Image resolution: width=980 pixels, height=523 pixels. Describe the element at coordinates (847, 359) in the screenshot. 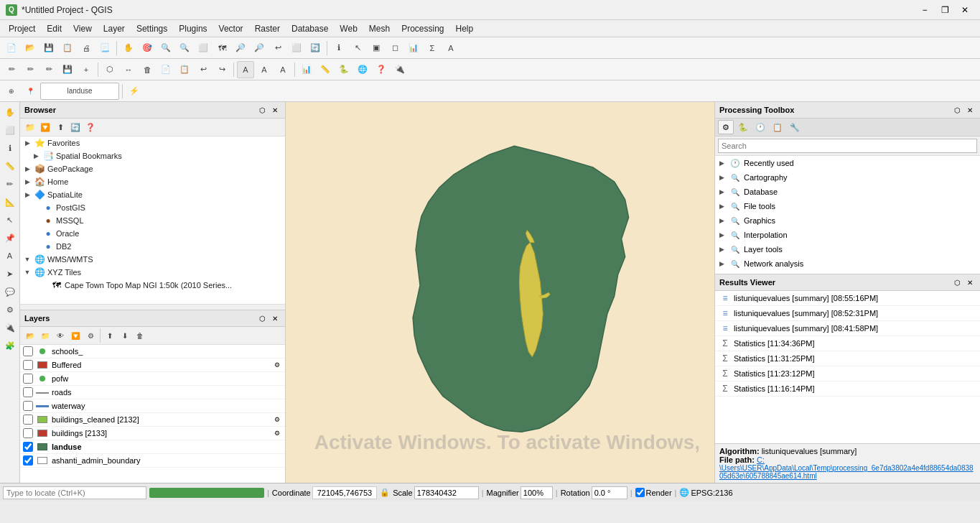

I see `result-item-5: Σ Statistics [11:31:25PM]` at that location.